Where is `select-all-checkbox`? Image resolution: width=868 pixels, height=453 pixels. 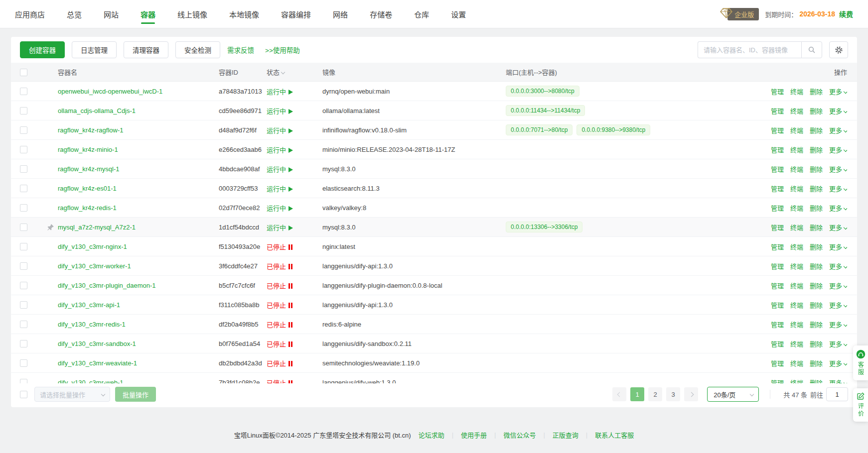 select-all-checkbox is located at coordinates (24, 73).